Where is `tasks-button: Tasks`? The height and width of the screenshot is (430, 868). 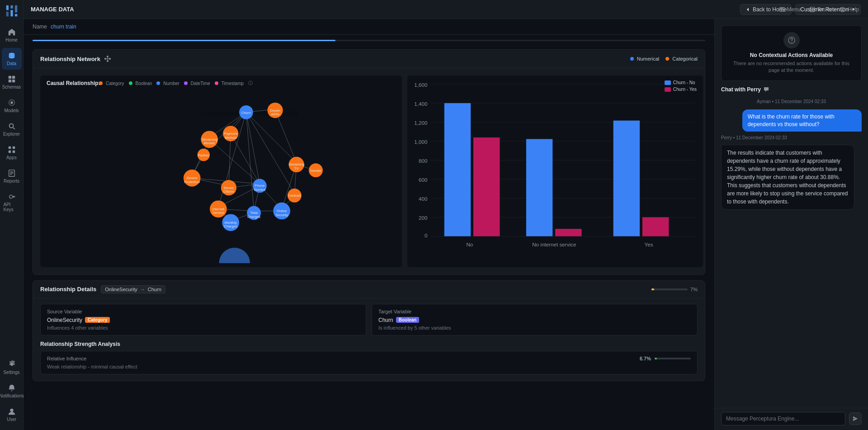
tasks-button: Tasks is located at coordinates (821, 9).